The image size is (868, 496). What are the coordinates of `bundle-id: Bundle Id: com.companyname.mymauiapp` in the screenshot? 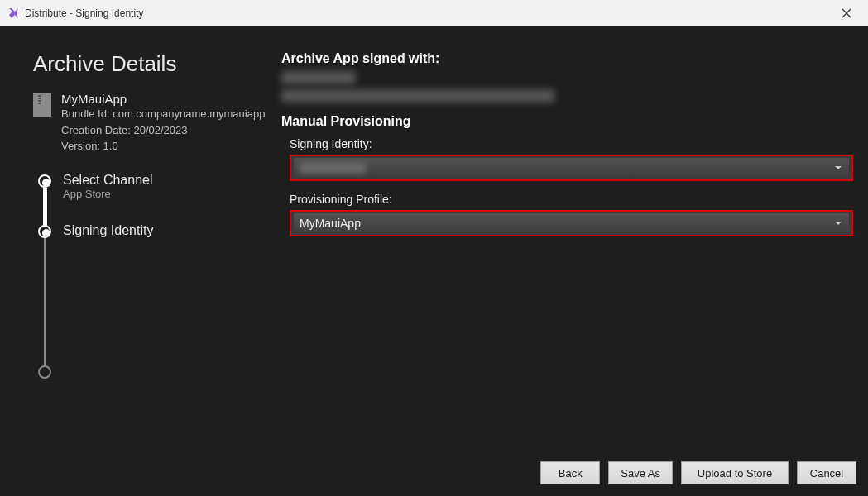 It's located at (163, 114).